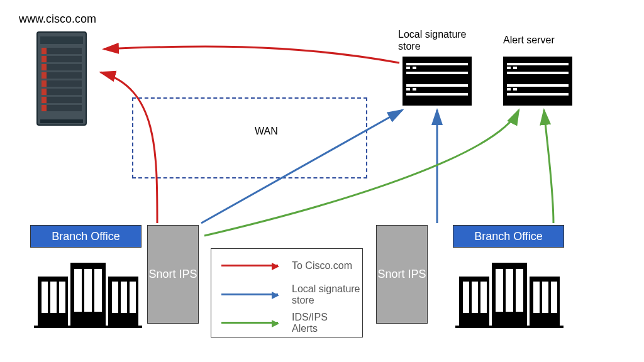 The height and width of the screenshot is (362, 644). I want to click on cisco-url-label: www.cisco.com, so click(58, 19).